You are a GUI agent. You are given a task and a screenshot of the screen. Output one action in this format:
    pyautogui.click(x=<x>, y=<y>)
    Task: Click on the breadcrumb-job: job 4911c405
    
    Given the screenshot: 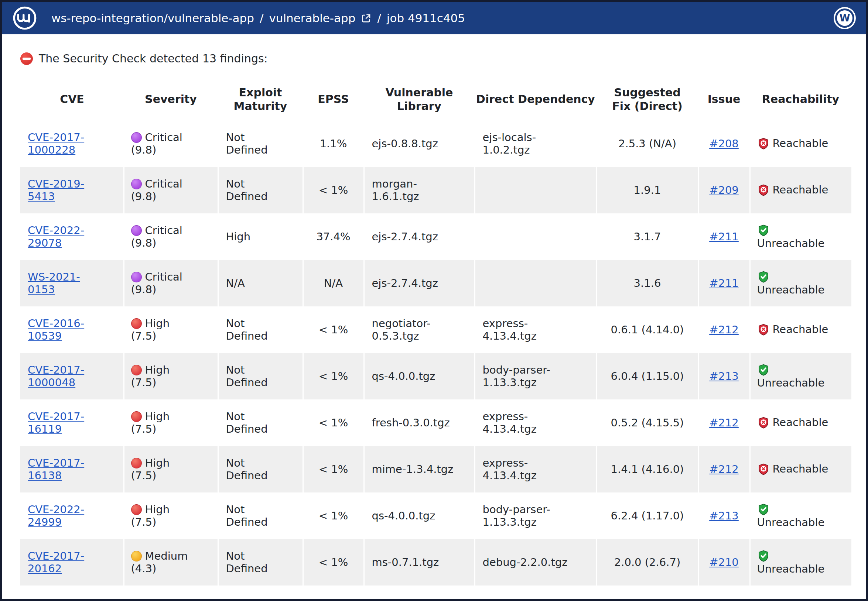 What is the action you would take?
    pyautogui.click(x=426, y=18)
    